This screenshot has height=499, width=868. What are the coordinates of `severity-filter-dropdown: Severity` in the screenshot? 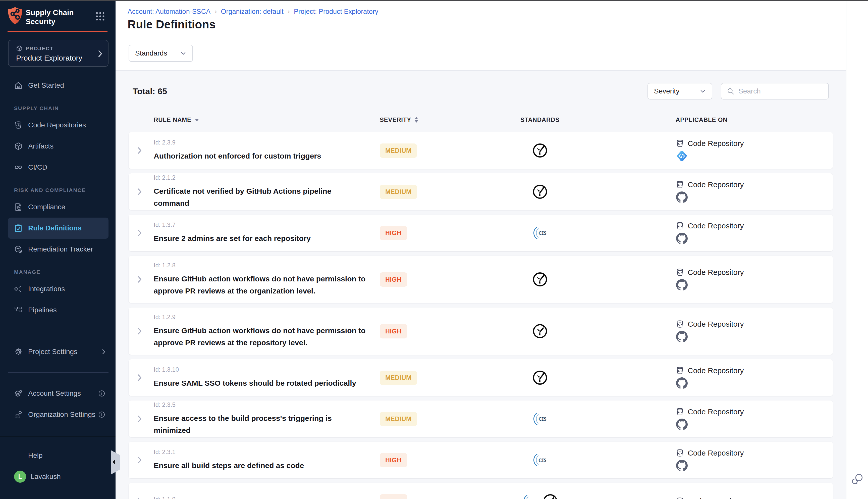 It's located at (680, 91).